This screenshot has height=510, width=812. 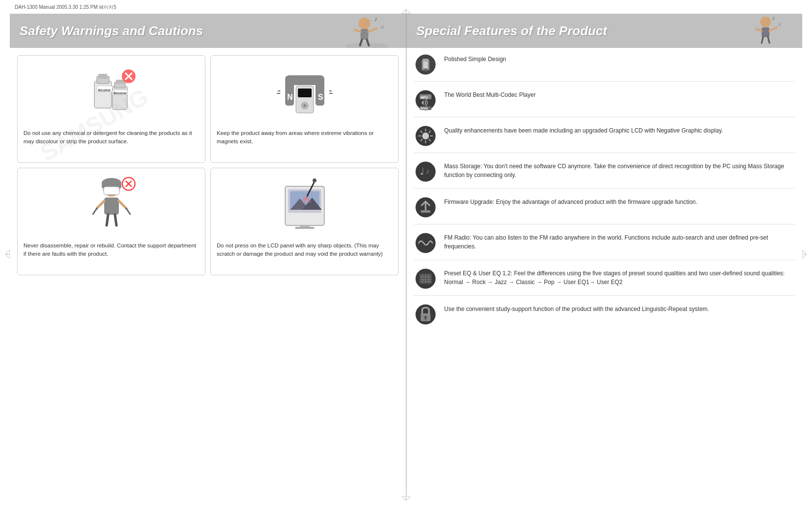 I want to click on warning-card-chemical: Alcohol Benzene Do not use any chemical …, so click(x=112, y=109).